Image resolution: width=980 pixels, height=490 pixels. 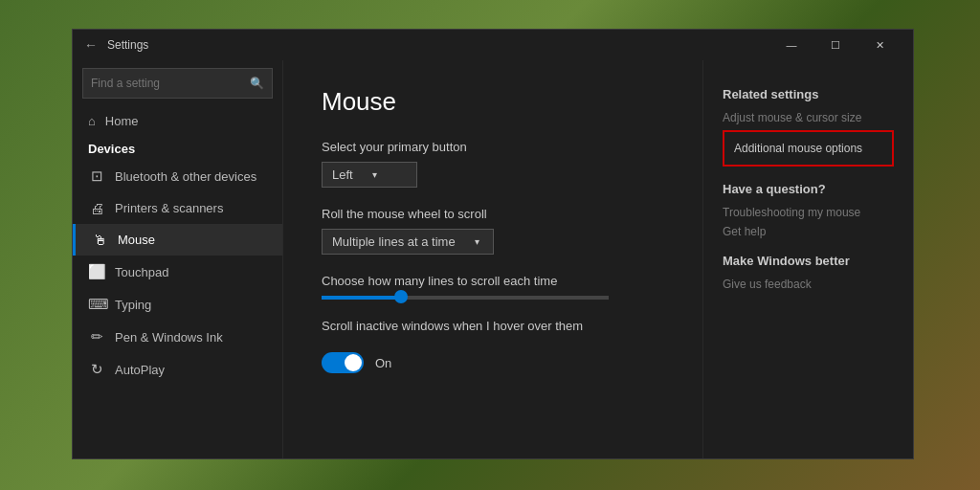 I want to click on sidebar-item-printers-label: Printers & scanners, so click(x=168, y=209).